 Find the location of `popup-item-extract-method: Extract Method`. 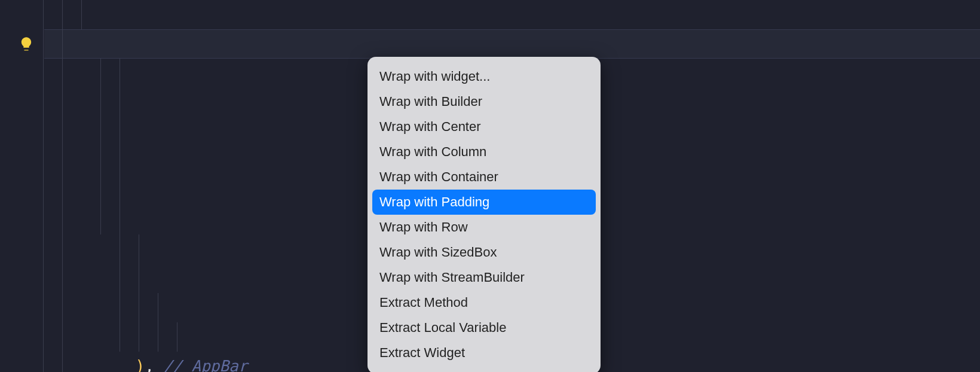

popup-item-extract-method: Extract Method is located at coordinates (484, 303).